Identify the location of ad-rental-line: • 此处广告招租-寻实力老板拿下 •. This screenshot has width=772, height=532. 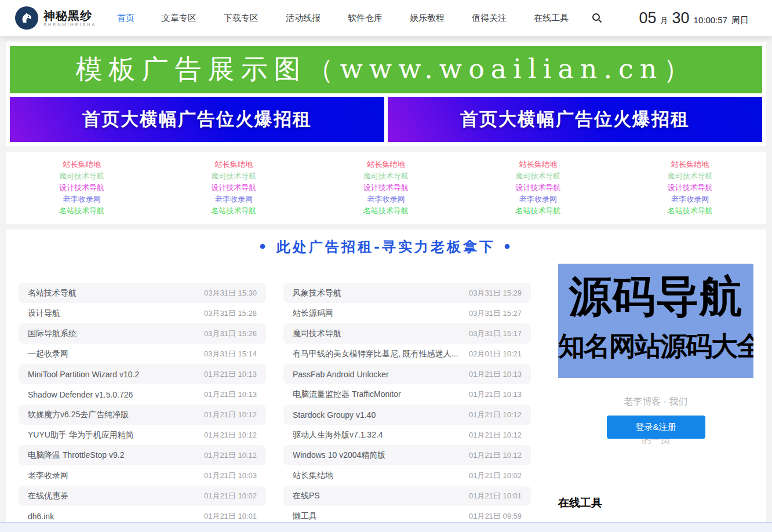
(386, 247).